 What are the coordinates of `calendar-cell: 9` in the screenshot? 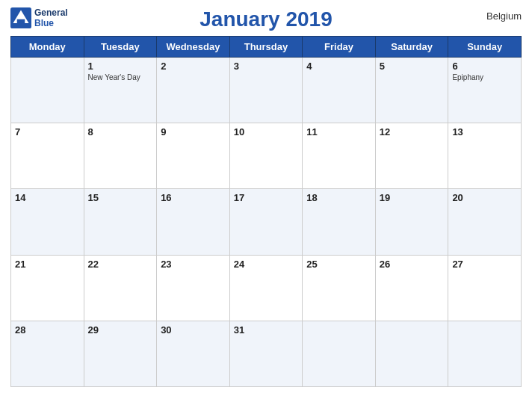 It's located at (194, 156).